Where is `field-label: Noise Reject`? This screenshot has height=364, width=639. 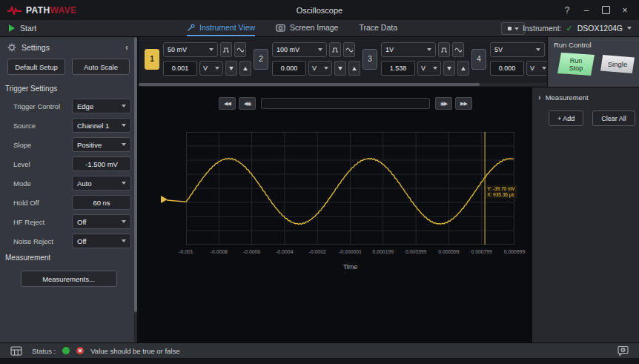
field-label: Noise Reject is located at coordinates (43, 242).